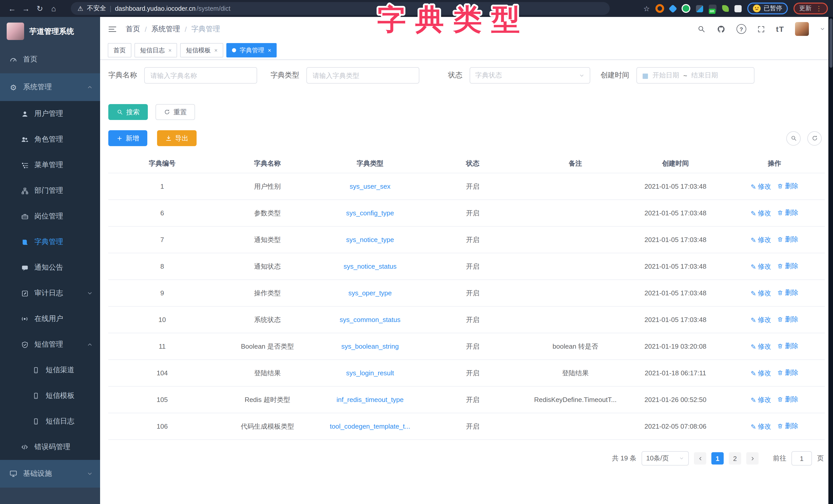  What do you see at coordinates (811, 8) in the screenshot?
I see `update-browser-button: 更新 ⋮` at bounding box center [811, 8].